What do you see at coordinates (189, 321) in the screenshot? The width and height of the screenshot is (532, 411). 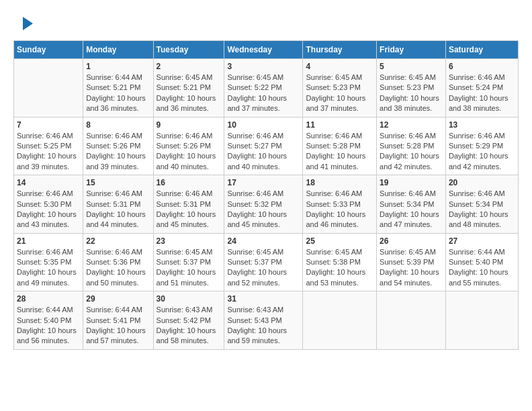 I see `day-cell: 30Sunrise: 6:43 AMSunset: 5:42 PMDayligh…` at bounding box center [189, 321].